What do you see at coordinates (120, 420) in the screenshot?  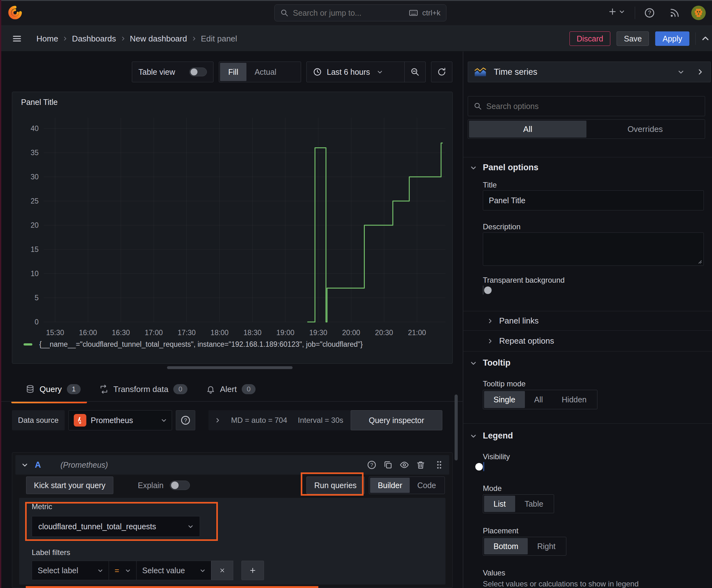 I see `datasource-picker: Prometheus` at bounding box center [120, 420].